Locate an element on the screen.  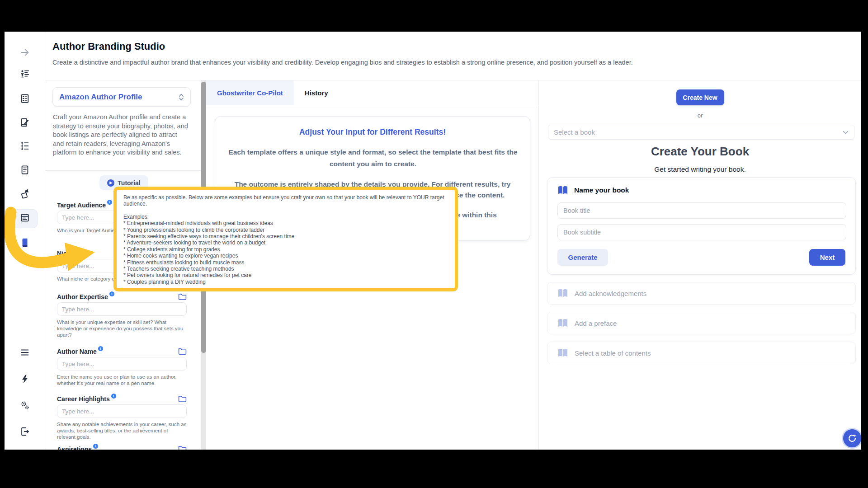
locked-item-label: Add acknowledgements is located at coordinates (610, 294).